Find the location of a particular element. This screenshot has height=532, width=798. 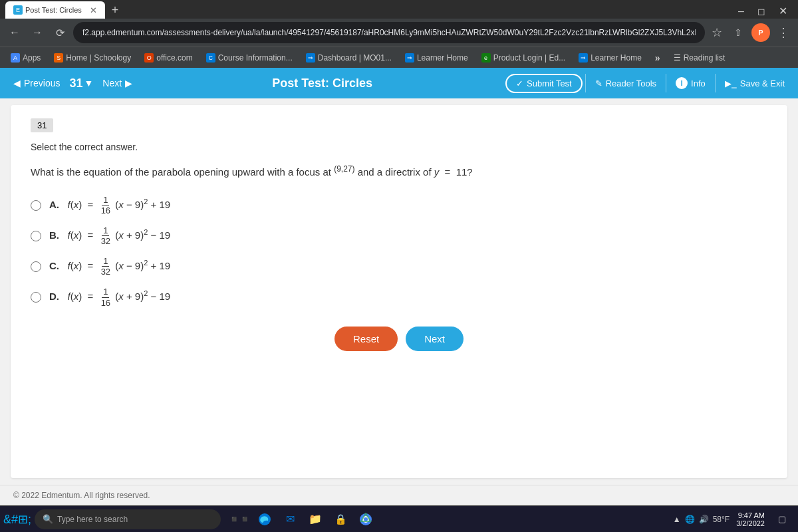

radio-c is located at coordinates (36, 267).